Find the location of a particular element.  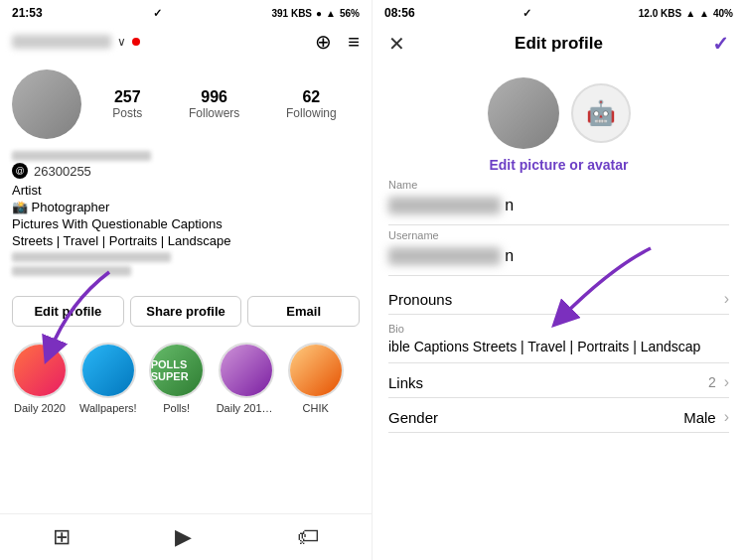

gender-value: Male is located at coordinates (699, 417).